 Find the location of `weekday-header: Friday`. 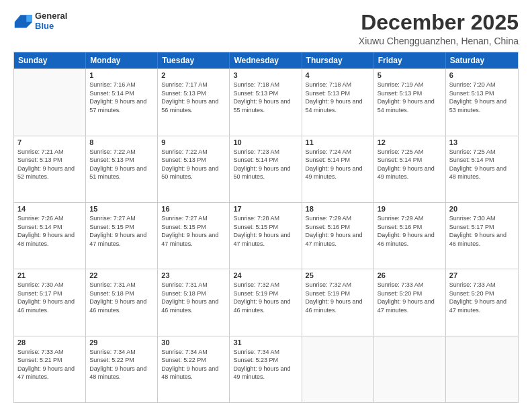

weekday-header: Friday is located at coordinates (410, 60).